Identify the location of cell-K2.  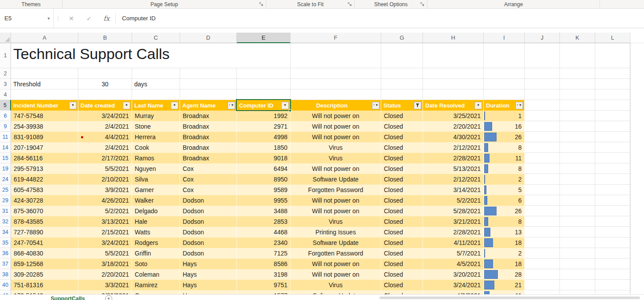
(578, 74).